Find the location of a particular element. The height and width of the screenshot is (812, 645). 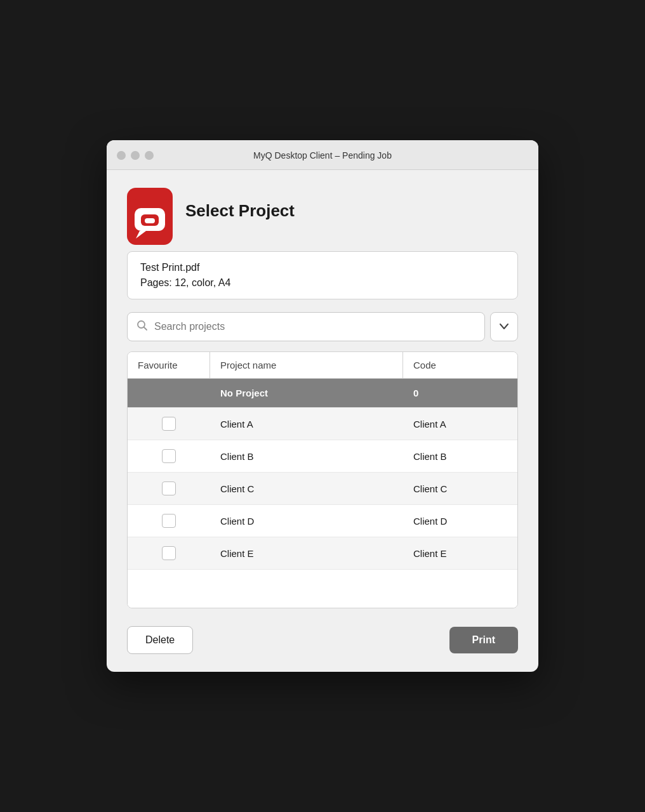

code-cell: Client B is located at coordinates (460, 456).